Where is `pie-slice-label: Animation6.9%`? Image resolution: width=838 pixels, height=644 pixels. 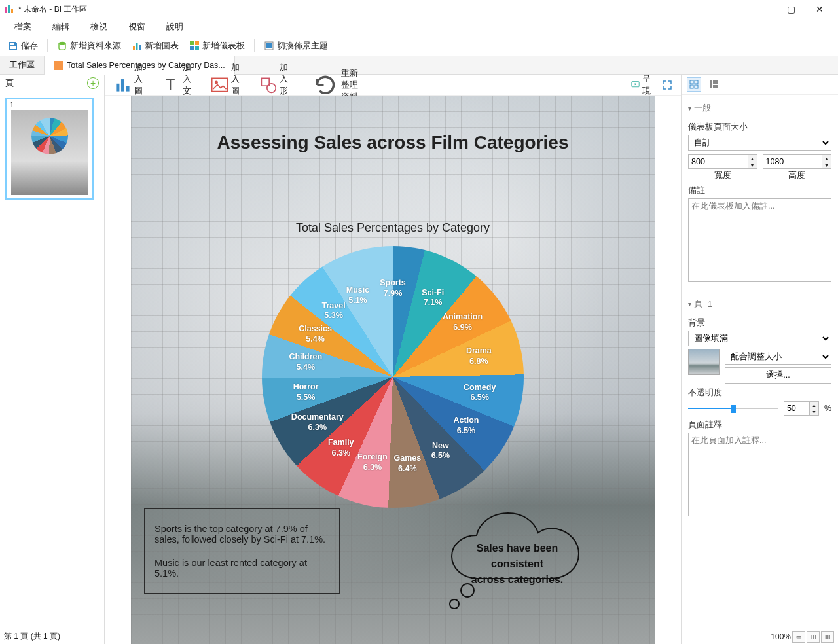
pie-slice-label: Animation6.9% is located at coordinates (462, 322).